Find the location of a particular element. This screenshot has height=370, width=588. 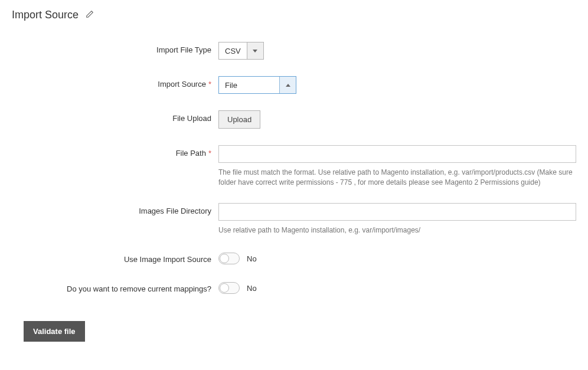

use-image-import-source-toggle is located at coordinates (229, 258).